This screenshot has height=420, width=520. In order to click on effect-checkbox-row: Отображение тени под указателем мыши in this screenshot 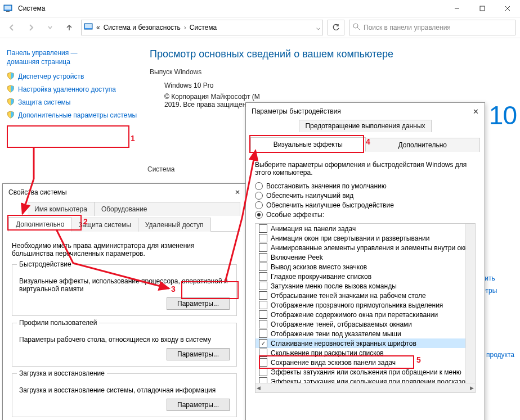, I will do `click(361, 334)`.